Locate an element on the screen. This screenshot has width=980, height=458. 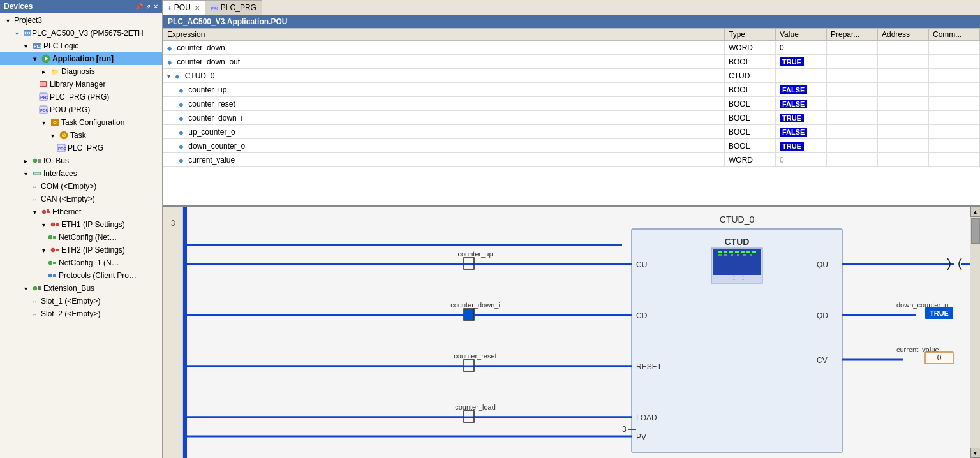
tree-label-task-cfg: Task Configuration is located at coordinates (93, 122).